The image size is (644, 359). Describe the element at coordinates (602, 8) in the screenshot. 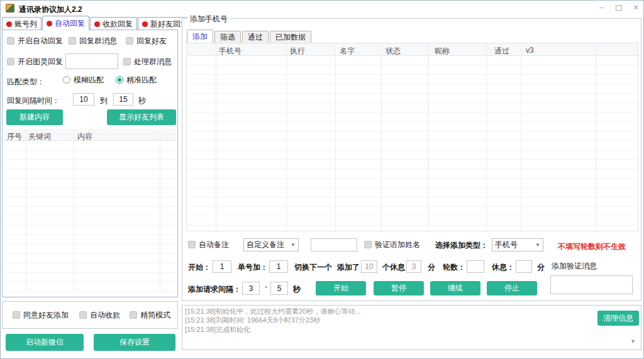

I see `minimize-button: ─` at that location.